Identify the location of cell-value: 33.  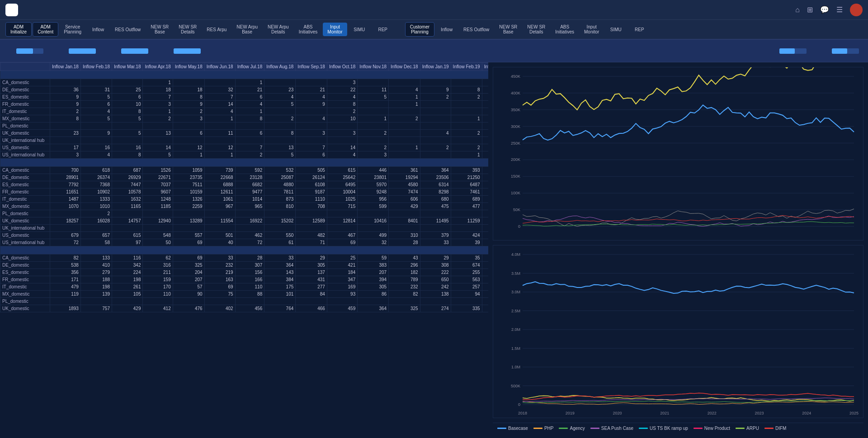
(220, 258).